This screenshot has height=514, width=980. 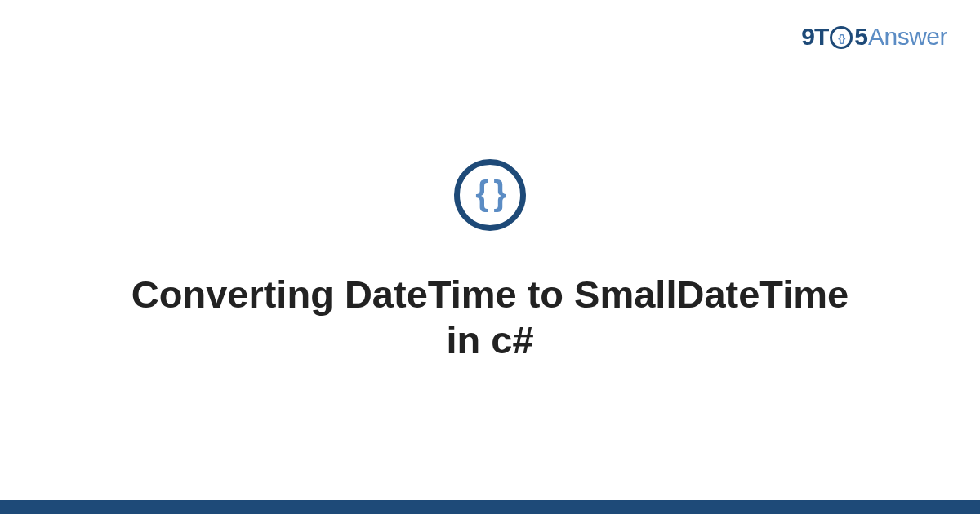 I want to click on category-badge: { }, so click(x=490, y=195).